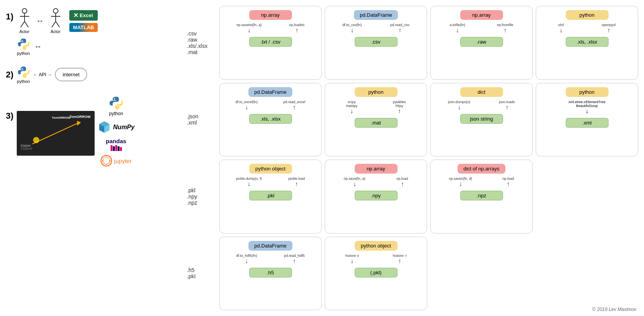  Describe the element at coordinates (481, 43) in the screenshot. I see `cell-r1c3: np.array a.tofile(fn) ↓ np.fromfile ↑ .r…` at that location.